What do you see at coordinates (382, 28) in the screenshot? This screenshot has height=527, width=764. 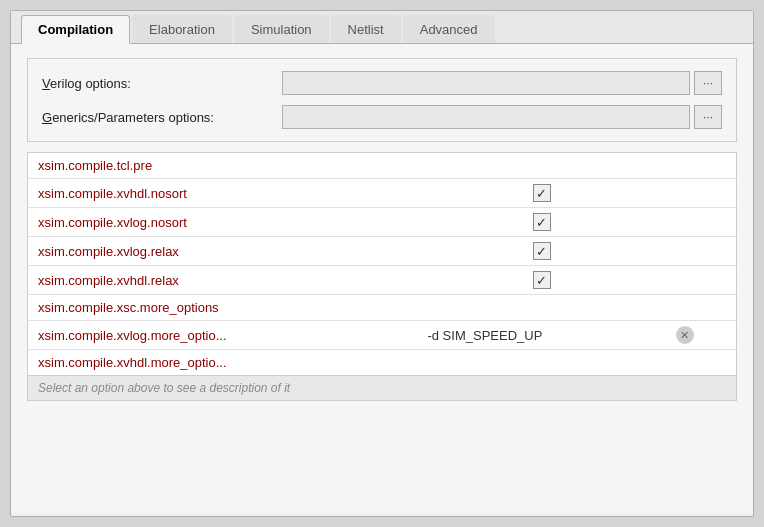 I see `tab-bar: CompilationElaborationSimulationNetlistA…` at bounding box center [382, 28].